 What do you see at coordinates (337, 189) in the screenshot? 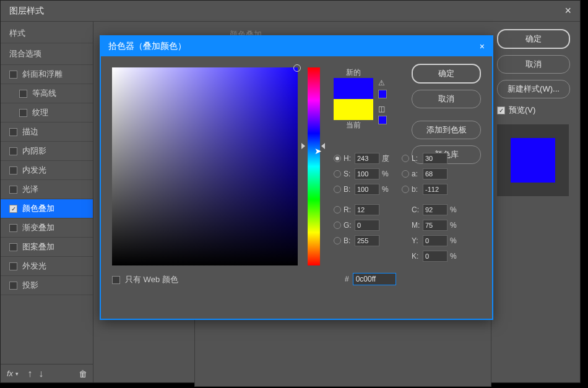
I see `radio-b` at bounding box center [337, 189].